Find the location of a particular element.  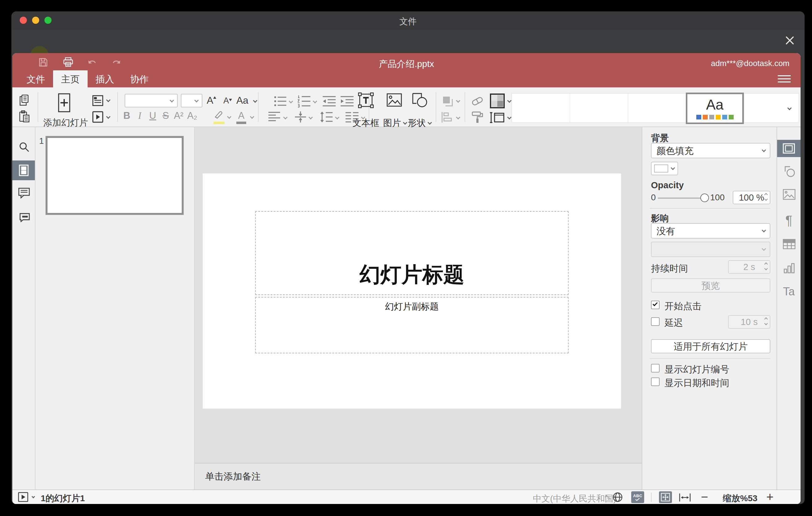

italic-icon: I is located at coordinates (140, 116).